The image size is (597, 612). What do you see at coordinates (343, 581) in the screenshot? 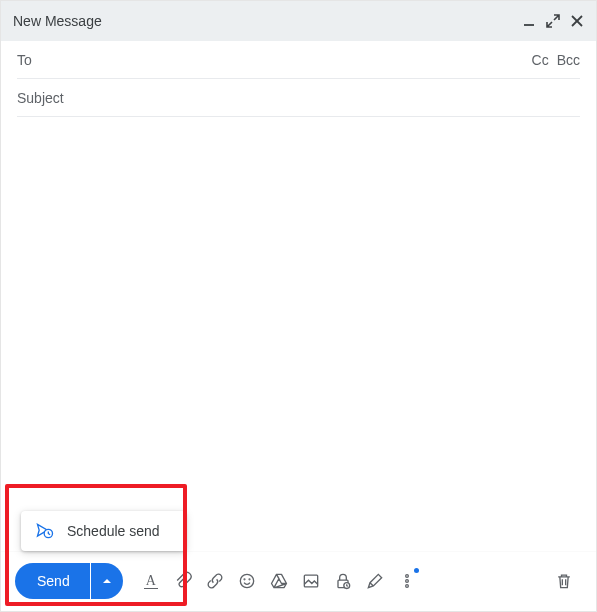
I see `confidential-mode-button` at bounding box center [343, 581].